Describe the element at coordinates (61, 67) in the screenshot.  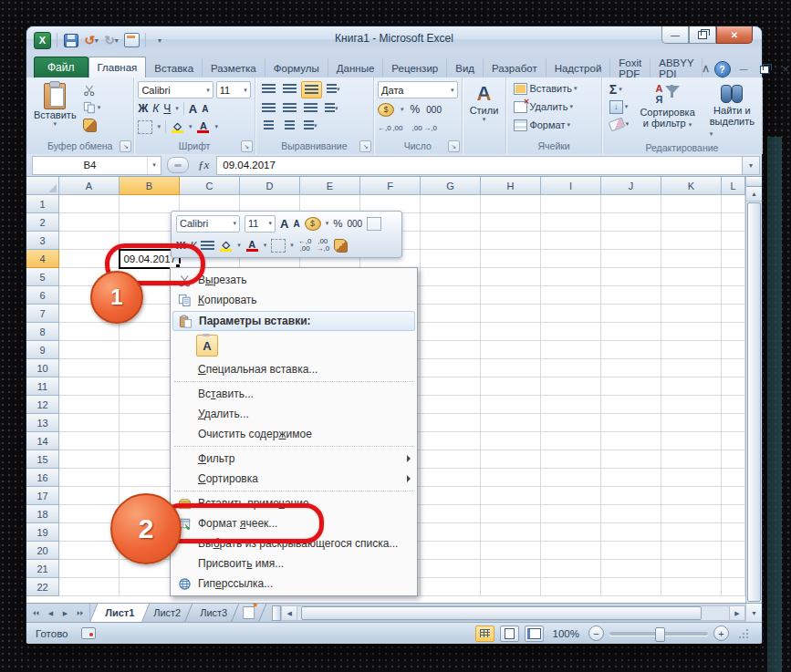
I see `tab-file: Файл` at that location.